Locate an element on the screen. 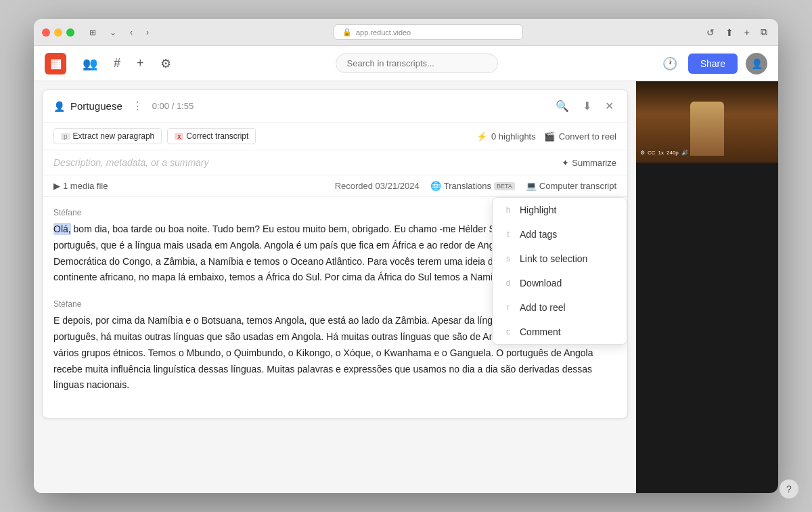  video-quality-icon: 240p is located at coordinates (673, 153).